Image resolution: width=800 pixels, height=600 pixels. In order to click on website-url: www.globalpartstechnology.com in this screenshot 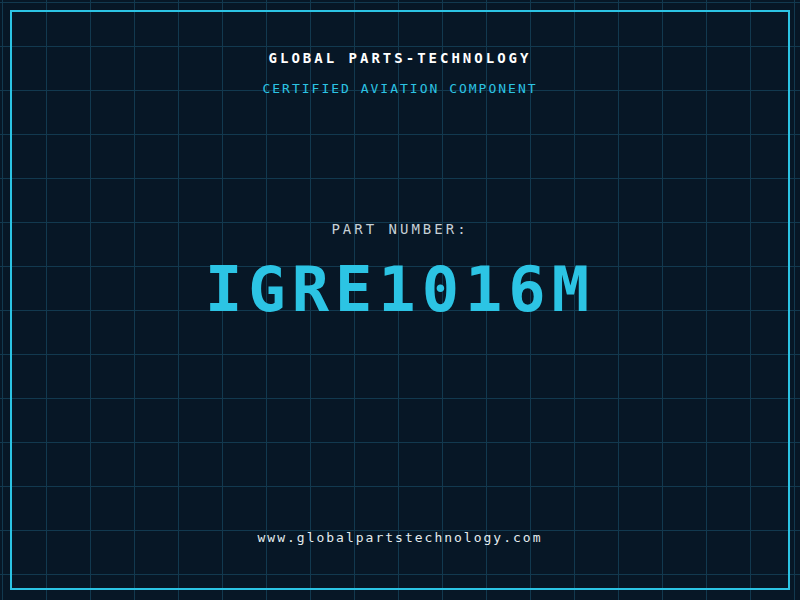, I will do `click(400, 538)`.